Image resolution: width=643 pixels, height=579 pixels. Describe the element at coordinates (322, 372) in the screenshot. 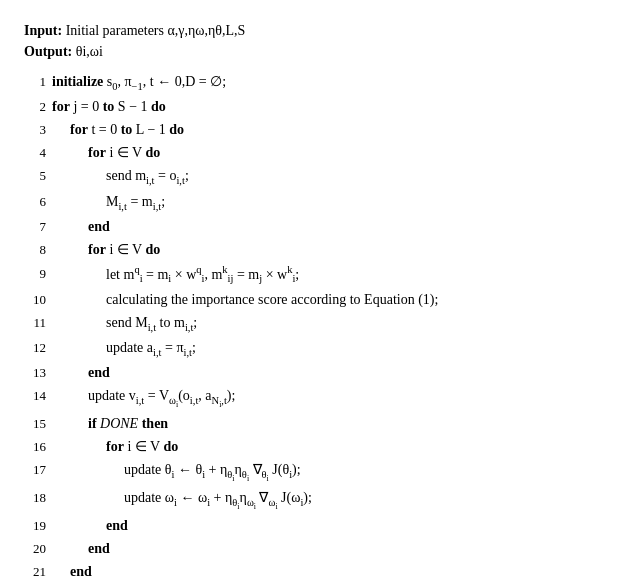

I see `algo-line: 13end` at that location.